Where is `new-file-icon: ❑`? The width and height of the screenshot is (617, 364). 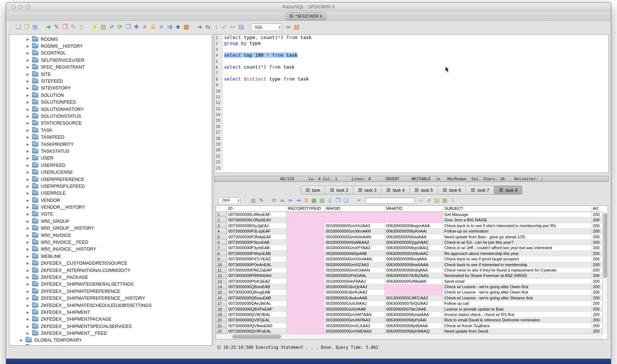 new-file-icon: ❑ is located at coordinates (18, 27).